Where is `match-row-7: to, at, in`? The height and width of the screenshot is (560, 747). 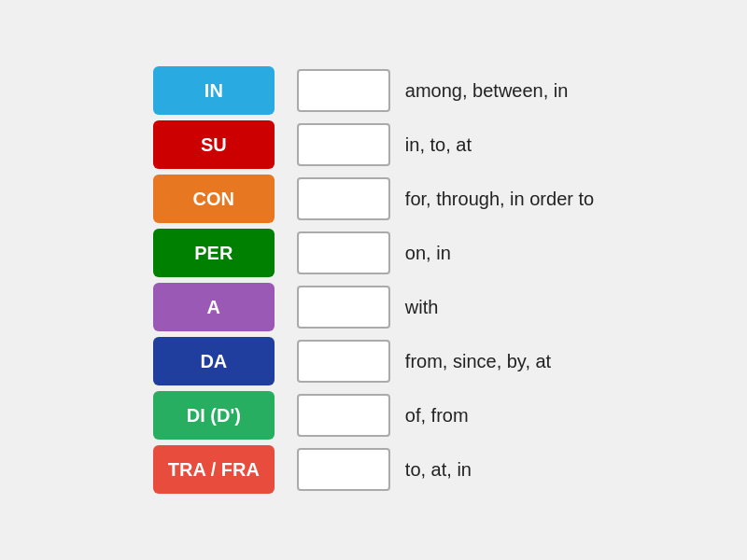
match-row-7: to, at, in is located at coordinates (445, 469).